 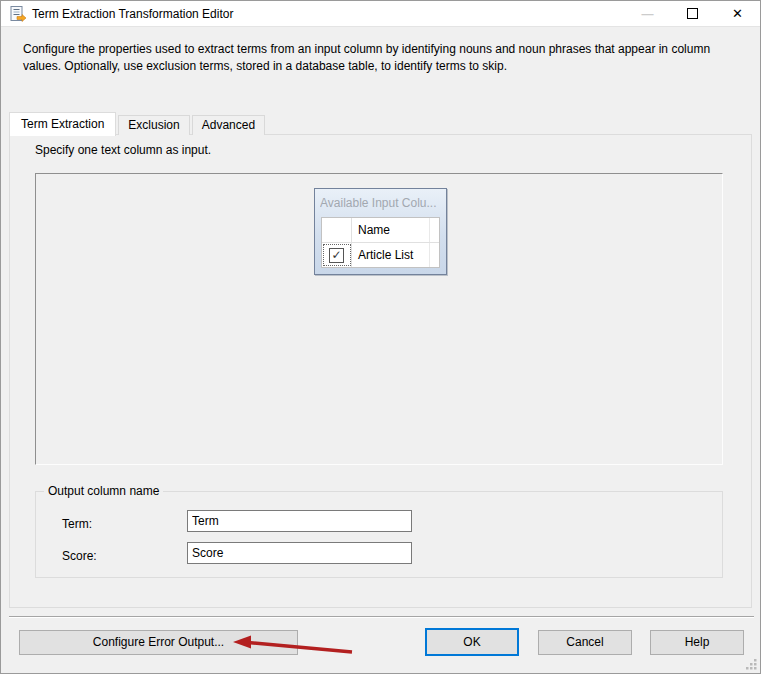 What do you see at coordinates (380, 242) in the screenshot?
I see `available-input-columns-table: Name ✓ Article List` at bounding box center [380, 242].